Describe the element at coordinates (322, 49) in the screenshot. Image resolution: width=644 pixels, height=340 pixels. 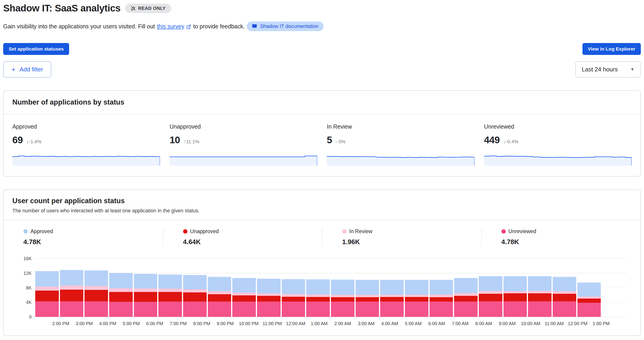
I see `action-row: Set application statuses View in Log Exp…` at that location.